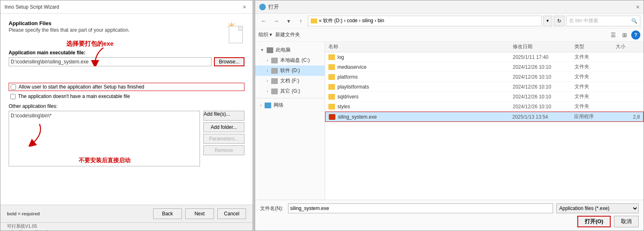 The height and width of the screenshot is (231, 644). Describe the element at coordinates (332, 107) in the screenshot. I see `folder-icon-styles` at that location.